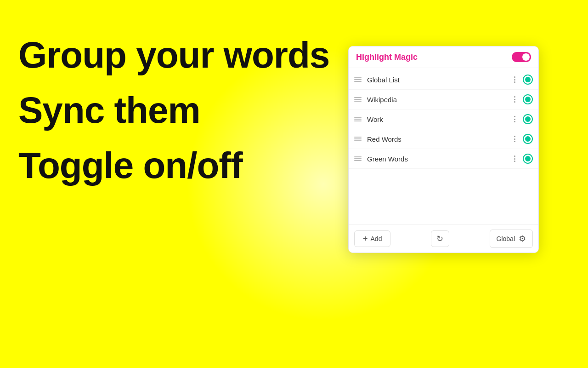 The width and height of the screenshot is (588, 368). What do you see at coordinates (174, 166) in the screenshot?
I see `hero-line-3: Toggle on/off` at bounding box center [174, 166].